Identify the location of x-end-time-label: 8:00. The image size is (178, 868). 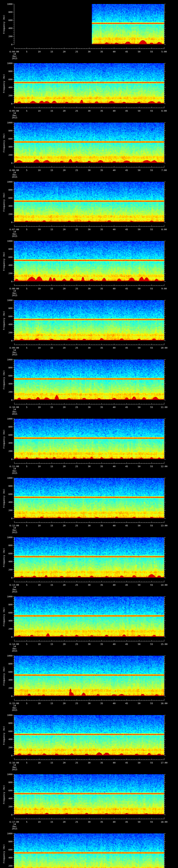
(164, 229).